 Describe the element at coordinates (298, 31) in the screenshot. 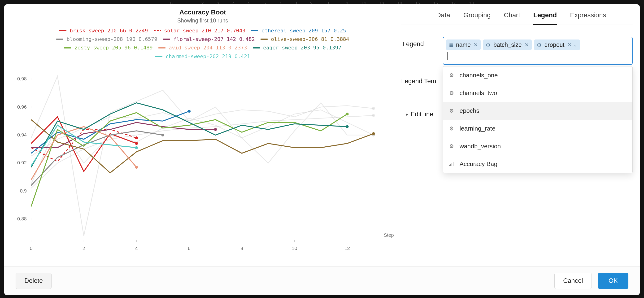

I see `legend-entry: ethereal-sweep-209 157 0.25` at that location.